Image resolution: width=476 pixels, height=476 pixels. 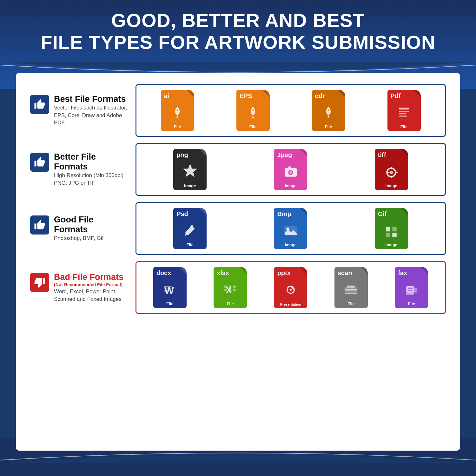 I want to click on best-title: Best File Formats, so click(x=91, y=99).